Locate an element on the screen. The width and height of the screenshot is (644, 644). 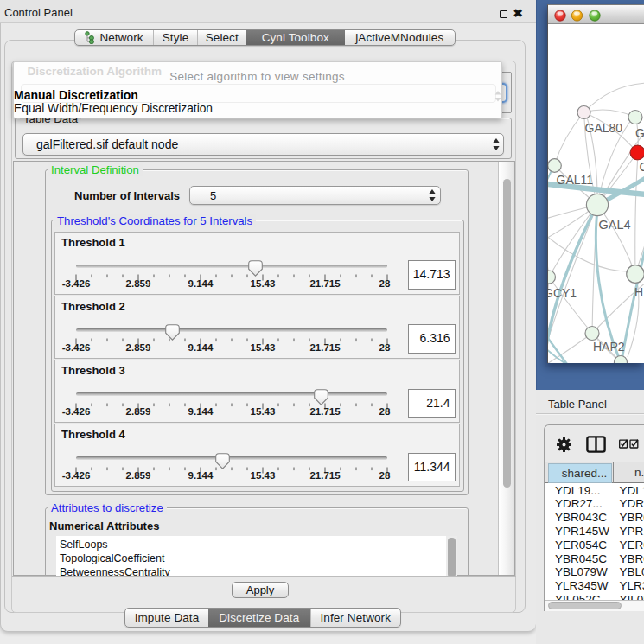
svg-text: GAL11 is located at coordinates (574, 180).